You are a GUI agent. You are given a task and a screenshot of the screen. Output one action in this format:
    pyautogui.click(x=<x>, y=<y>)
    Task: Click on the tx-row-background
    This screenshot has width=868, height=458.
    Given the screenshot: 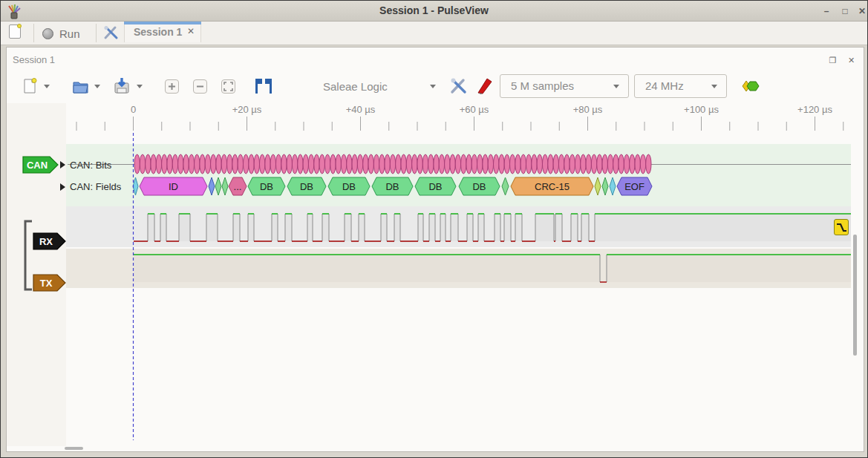 What is the action you would take?
    pyautogui.click(x=459, y=269)
    